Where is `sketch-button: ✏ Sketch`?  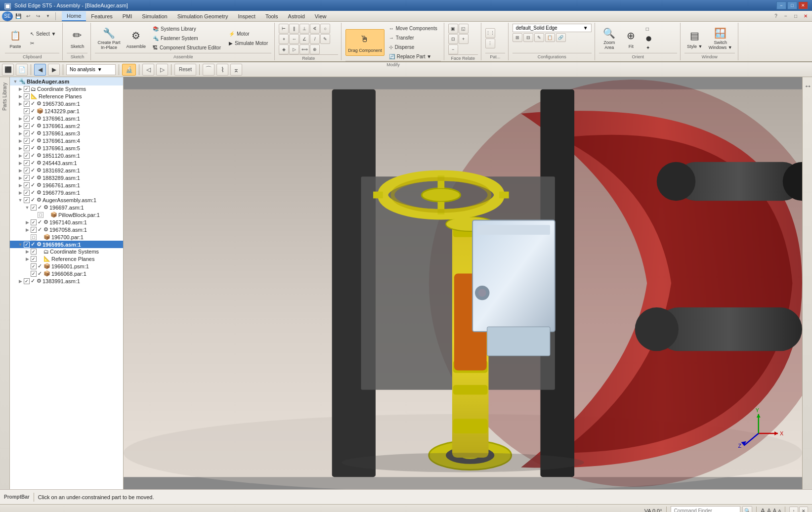 sketch-button: ✏ Sketch is located at coordinates (77, 39).